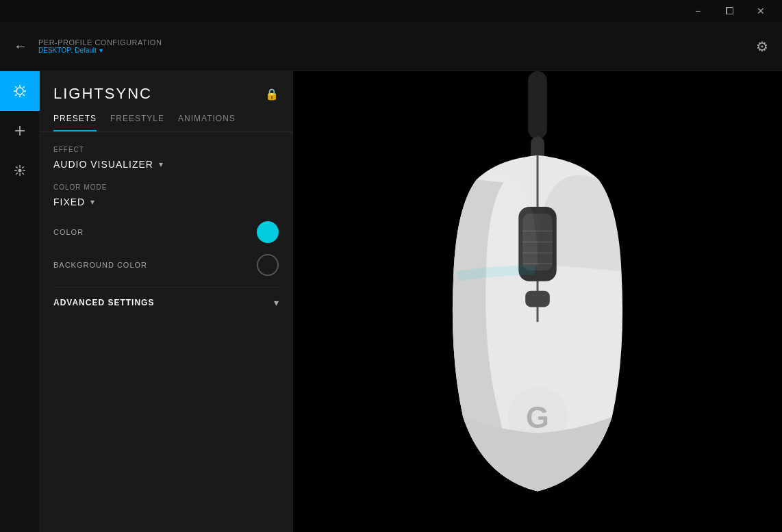 This screenshot has height=532, width=782. What do you see at coordinates (103, 164) in the screenshot?
I see `effect-value: AUDIO VISUALIZER` at bounding box center [103, 164].